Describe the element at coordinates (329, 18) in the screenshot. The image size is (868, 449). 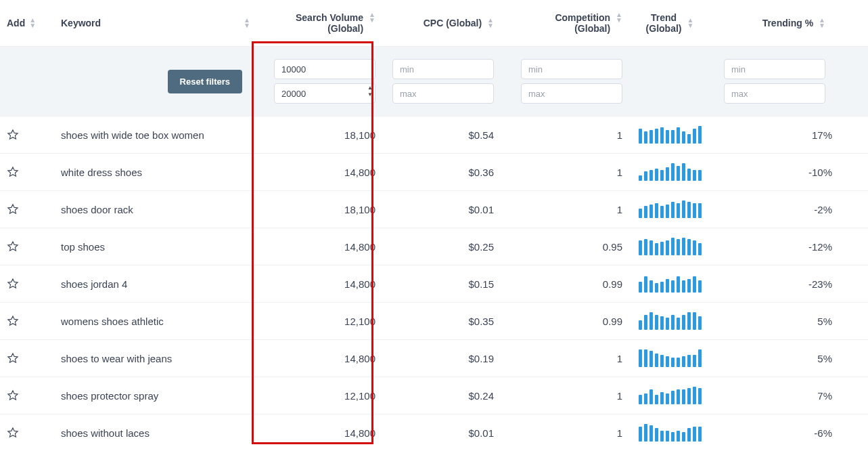
I see `header-sv-line1: Search Volume` at that location.